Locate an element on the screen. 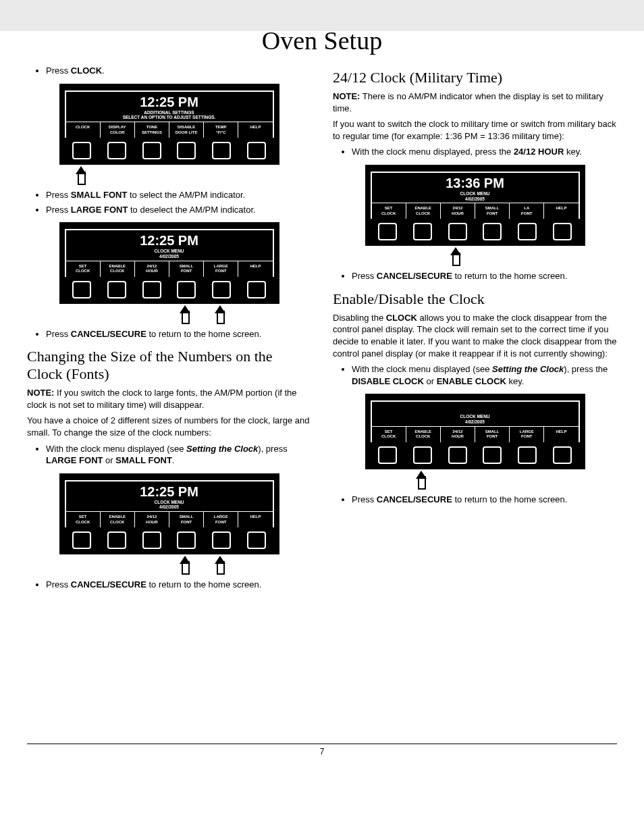  note-fonts: NOTE: If you switch the clock to large f… is located at coordinates (169, 398).